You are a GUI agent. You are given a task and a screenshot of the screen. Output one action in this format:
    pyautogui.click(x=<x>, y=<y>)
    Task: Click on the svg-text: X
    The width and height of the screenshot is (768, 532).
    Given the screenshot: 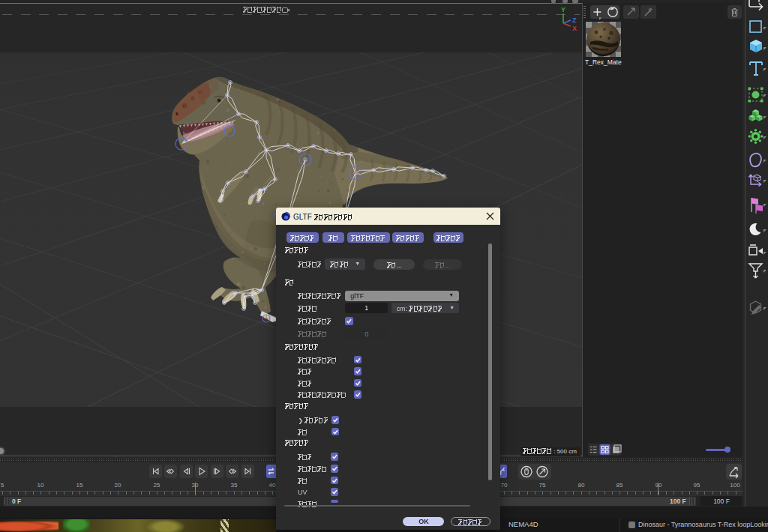 What is the action you would take?
    pyautogui.click(x=574, y=28)
    